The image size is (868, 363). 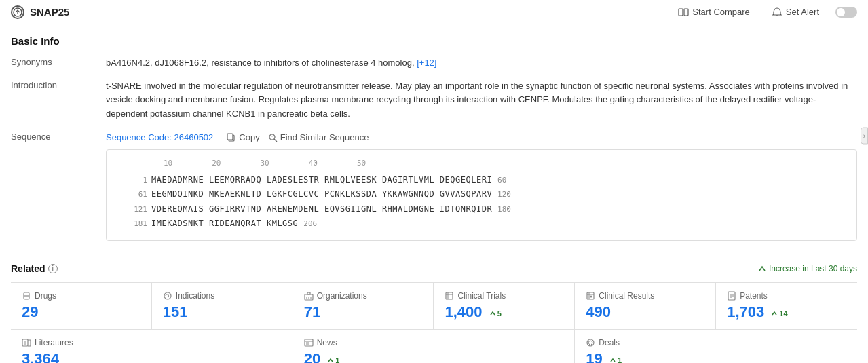 What do you see at coordinates (590, 296) in the screenshot?
I see `result-icon` at bounding box center [590, 296].